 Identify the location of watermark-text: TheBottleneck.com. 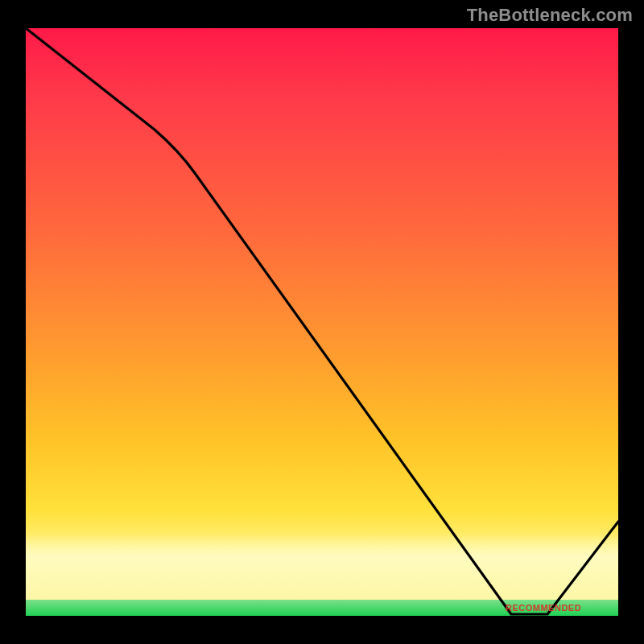
(550, 15).